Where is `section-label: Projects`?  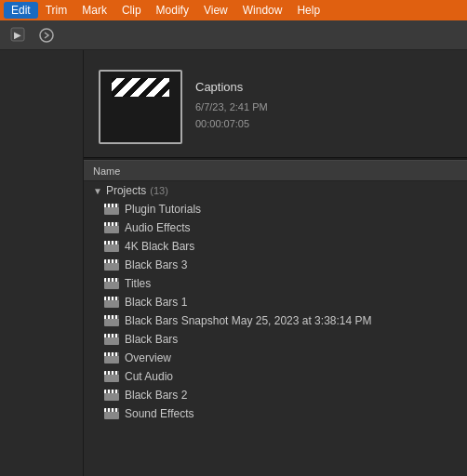 section-label: Projects is located at coordinates (127, 191).